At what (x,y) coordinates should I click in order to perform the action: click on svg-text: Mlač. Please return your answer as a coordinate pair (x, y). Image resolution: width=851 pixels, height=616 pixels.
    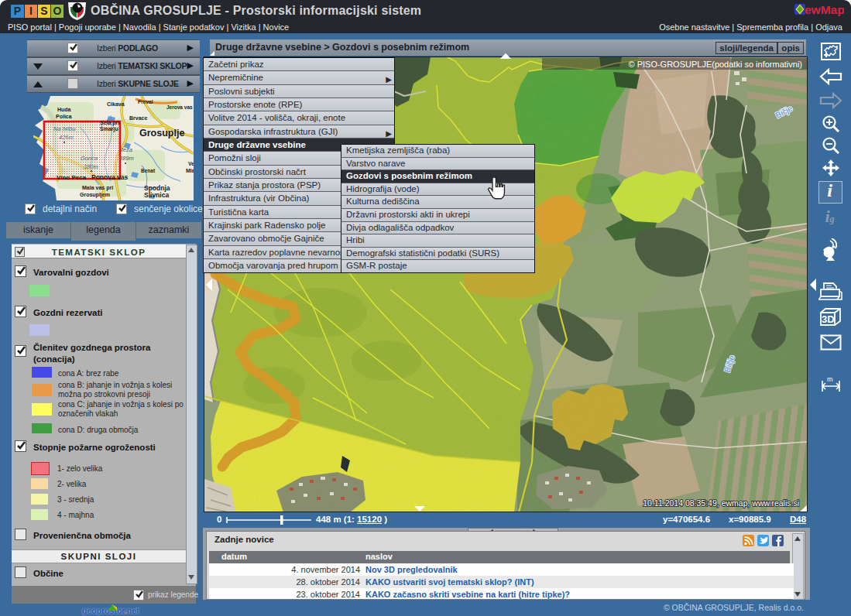
    Looking at the image, I should click on (190, 170).